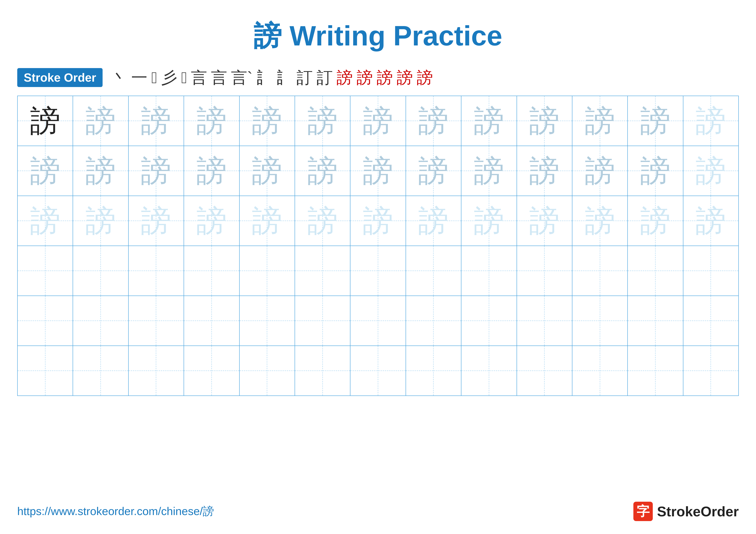  I want to click on grid-row-1: 謗 謗 謗 謗 謗 謗 謗 謗 謗 謗 謗 謗 謗, so click(378, 121).